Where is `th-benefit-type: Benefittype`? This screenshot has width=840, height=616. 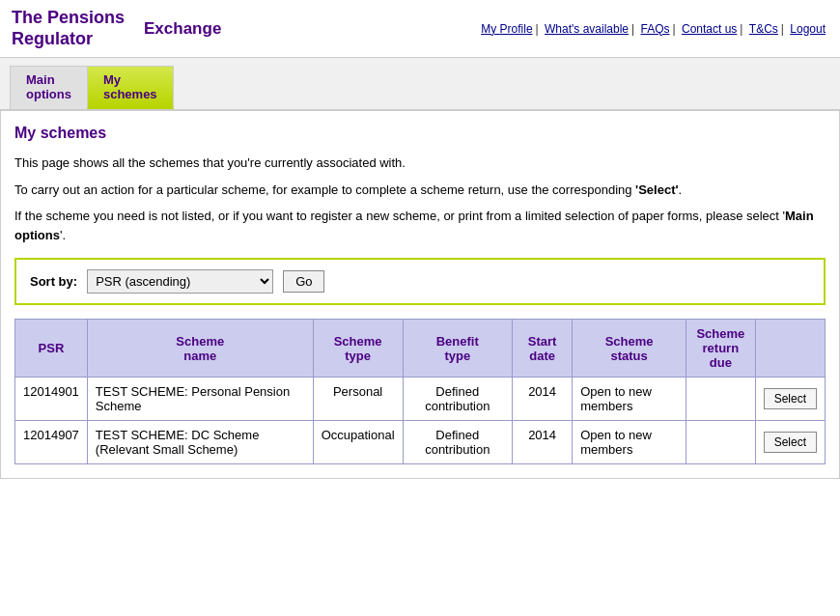
th-benefit-type: Benefittype is located at coordinates (458, 349).